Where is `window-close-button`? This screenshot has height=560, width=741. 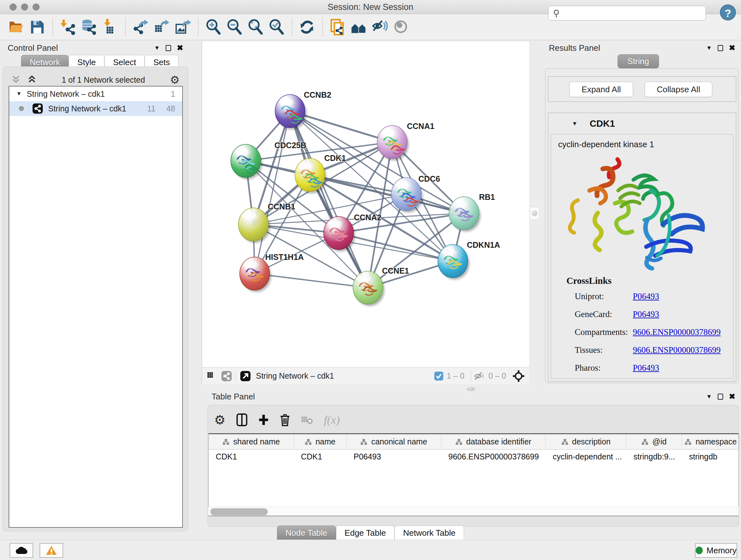 window-close-button is located at coordinates (13, 7).